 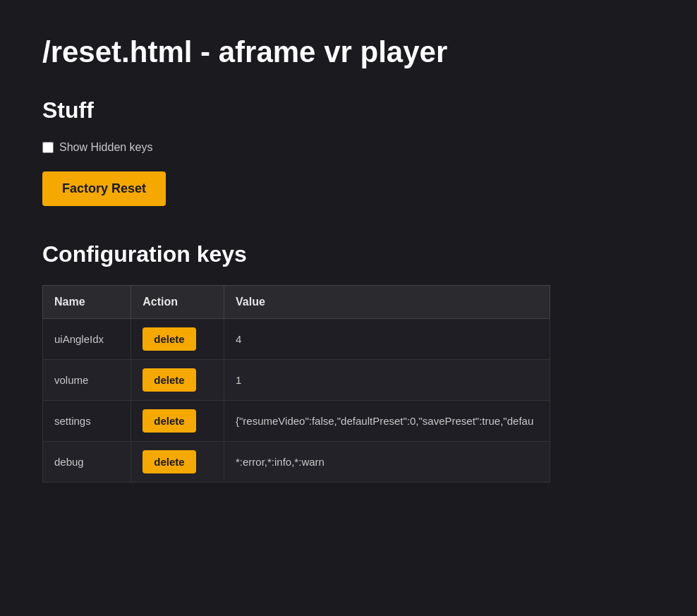 What do you see at coordinates (87, 462) in the screenshot?
I see `row-name: debug` at bounding box center [87, 462].